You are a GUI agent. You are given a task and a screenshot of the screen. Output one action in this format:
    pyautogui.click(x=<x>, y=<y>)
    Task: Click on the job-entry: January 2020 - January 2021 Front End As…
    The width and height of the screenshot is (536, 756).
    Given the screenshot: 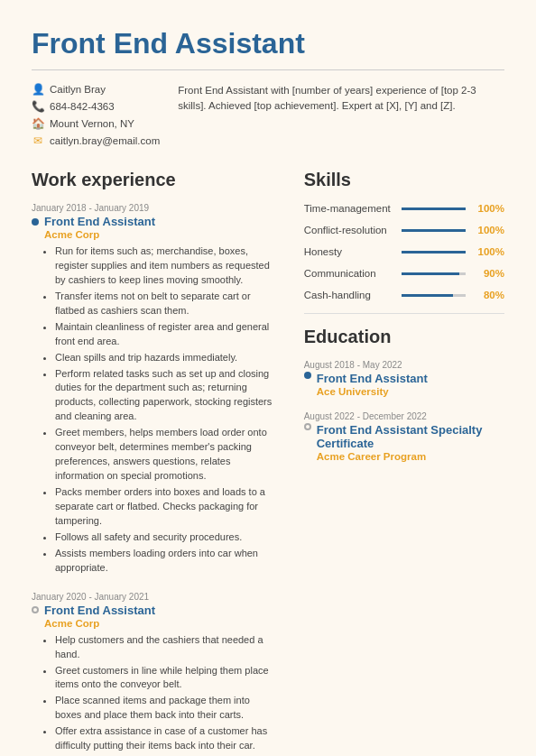 What is the action you would take?
    pyautogui.click(x=154, y=674)
    